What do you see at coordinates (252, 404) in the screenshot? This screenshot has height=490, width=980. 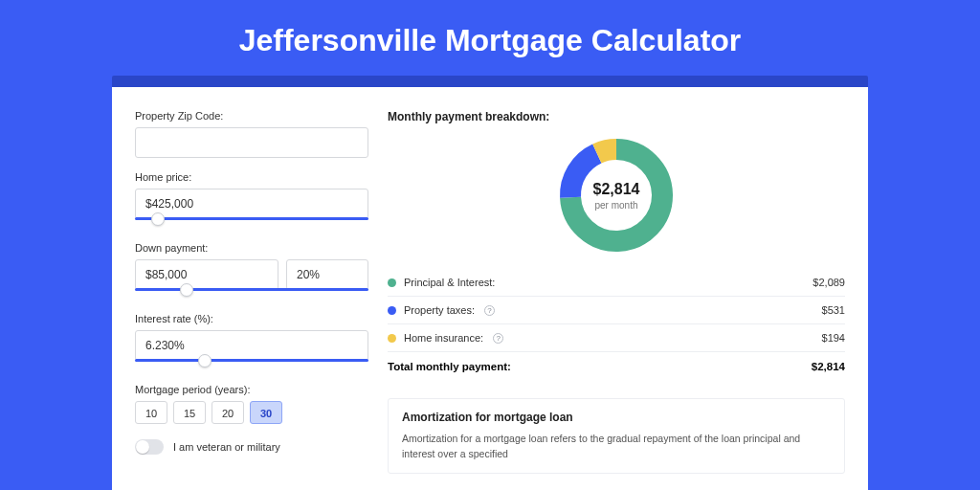 I see `mortgage-period-field: Mortgage period (years): 10152030` at bounding box center [252, 404].